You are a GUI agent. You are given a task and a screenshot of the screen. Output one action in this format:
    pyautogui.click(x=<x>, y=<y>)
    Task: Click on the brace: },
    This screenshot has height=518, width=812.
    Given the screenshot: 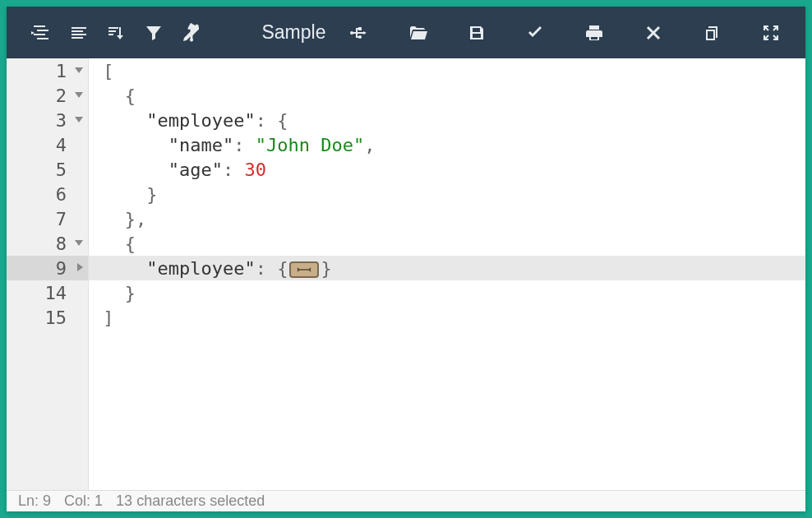 What is the action you would take?
    pyautogui.click(x=136, y=219)
    